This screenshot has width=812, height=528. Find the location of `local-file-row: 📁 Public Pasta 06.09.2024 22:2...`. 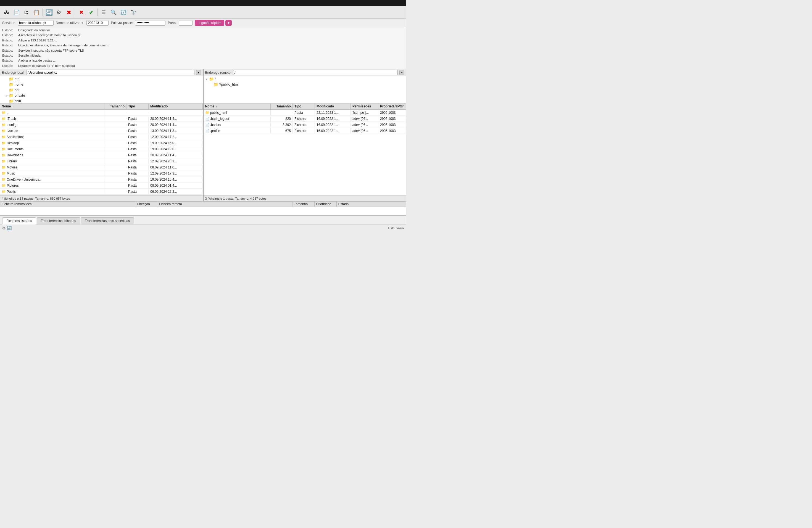

local-file-row: 📁 Public Pasta 06.09.2024 22:2... is located at coordinates (101, 192).